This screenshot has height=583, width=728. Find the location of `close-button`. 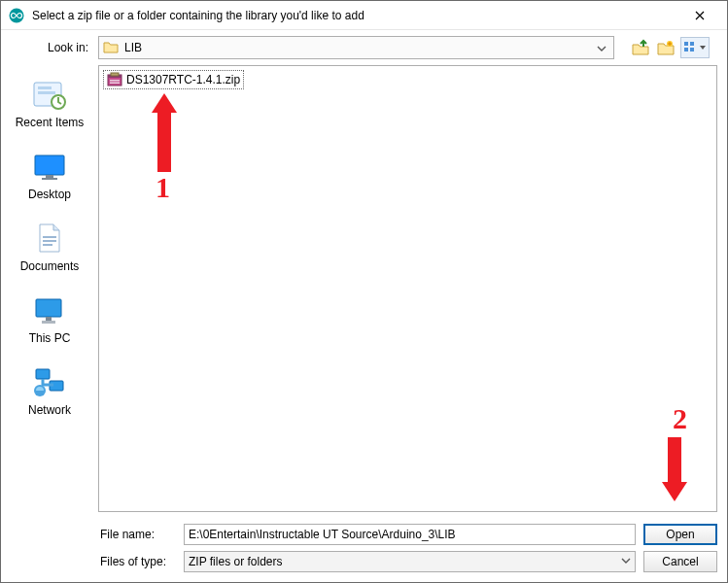

close-button is located at coordinates (700, 16).